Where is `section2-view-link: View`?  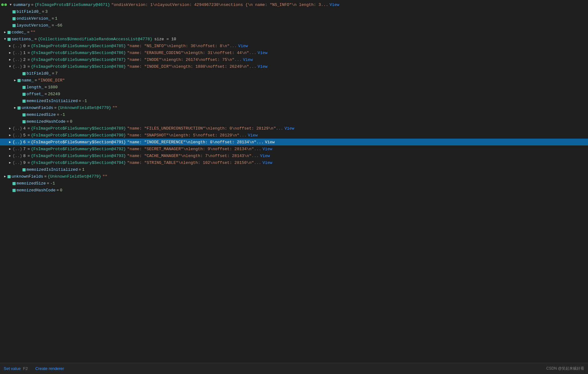
section2-view-link: View is located at coordinates (248, 60).